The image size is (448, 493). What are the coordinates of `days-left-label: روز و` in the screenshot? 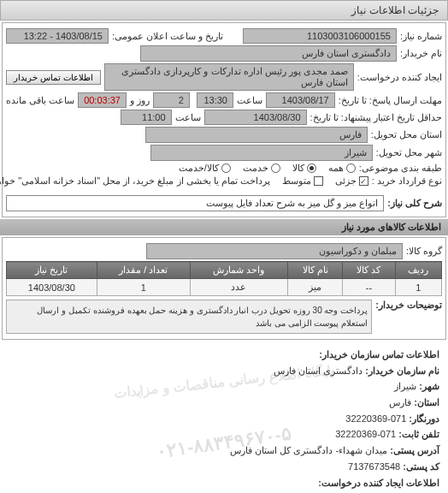 It's located at (140, 101).